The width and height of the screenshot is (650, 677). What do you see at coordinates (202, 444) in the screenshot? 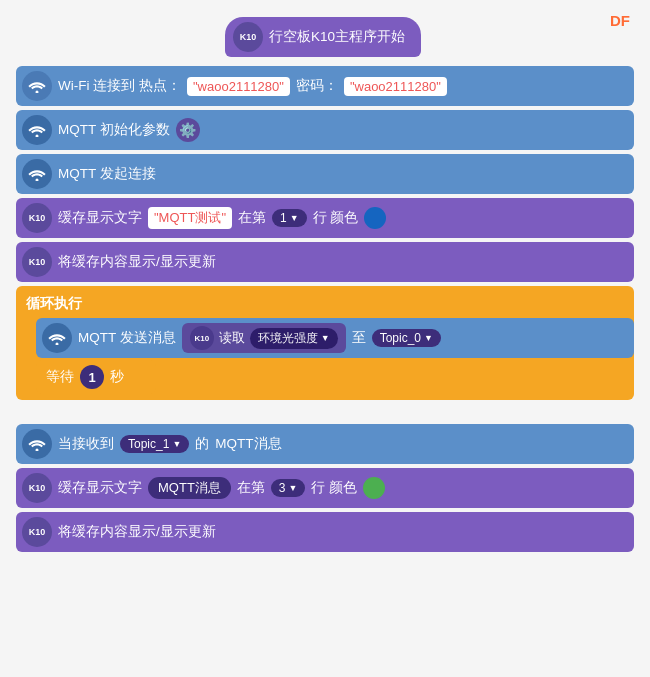
I see `receive-of: 的` at bounding box center [202, 444].